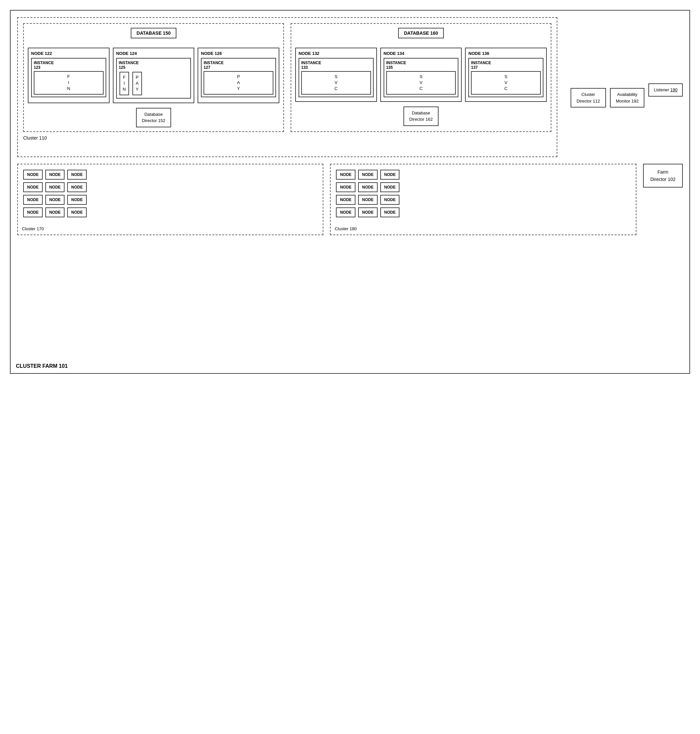  I want to click on node-134-label: NODE 134, so click(421, 54).